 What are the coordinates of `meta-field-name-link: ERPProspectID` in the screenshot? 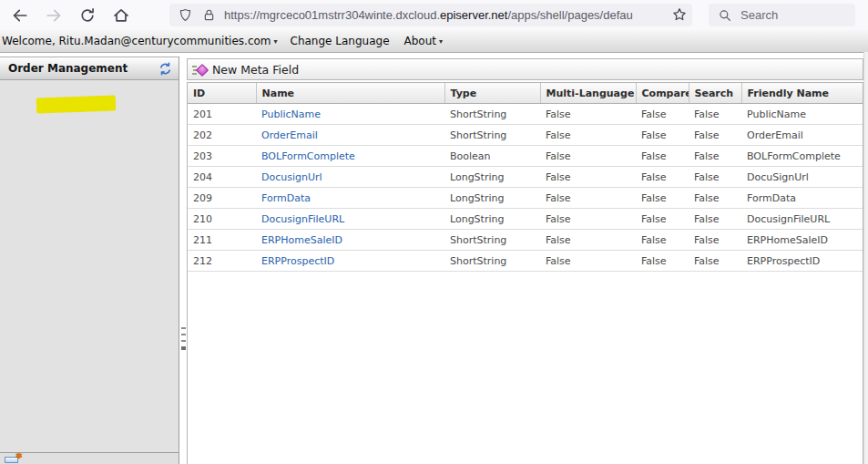 It's located at (298, 261).